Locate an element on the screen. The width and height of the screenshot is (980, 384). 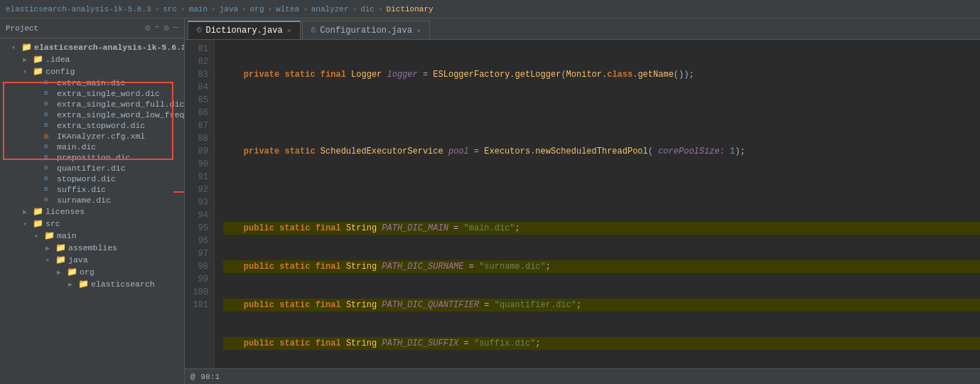
root-folder-icon: 📁 is located at coordinates (28, 47).